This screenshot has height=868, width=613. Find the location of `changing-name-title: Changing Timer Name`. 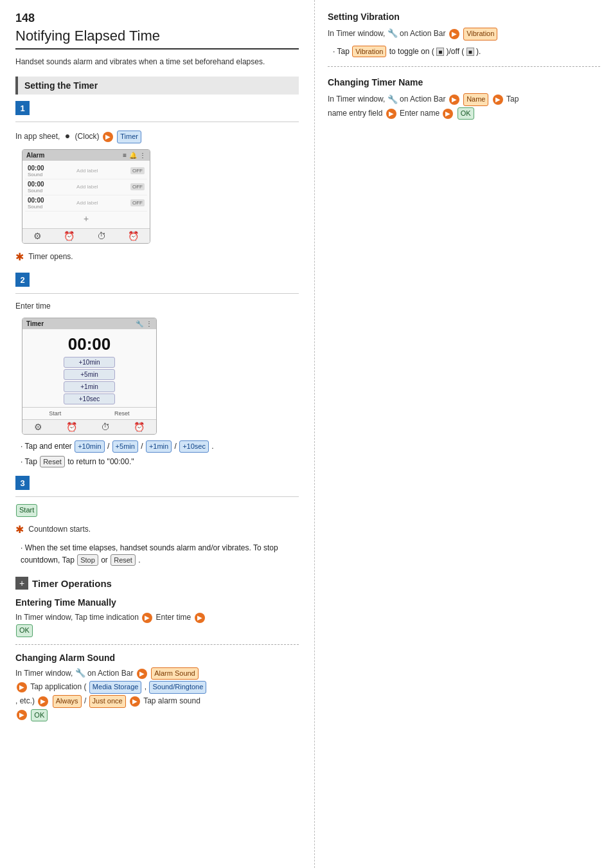

changing-name-title: Changing Timer Name is located at coordinates (464, 82).